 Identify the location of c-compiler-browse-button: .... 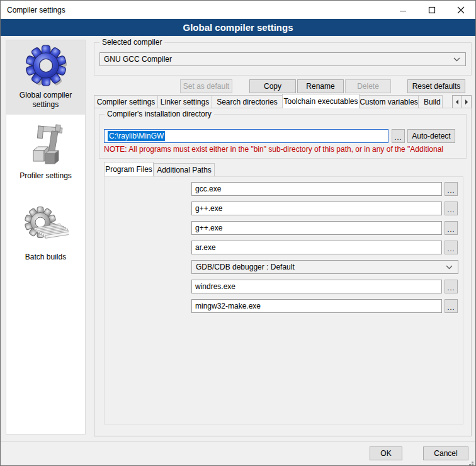
(451, 189).